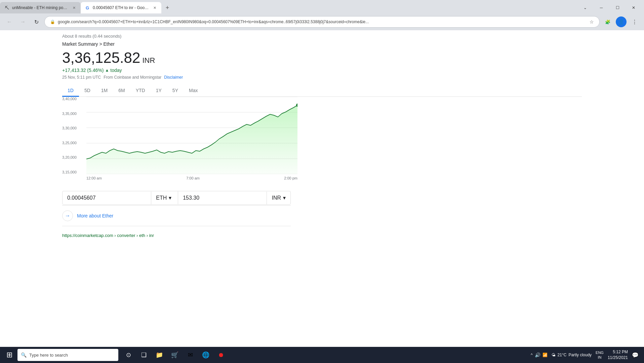 The image size is (644, 363). What do you see at coordinates (68, 355) in the screenshot?
I see `taskbar-search: 🔍 Type here to search` at bounding box center [68, 355].